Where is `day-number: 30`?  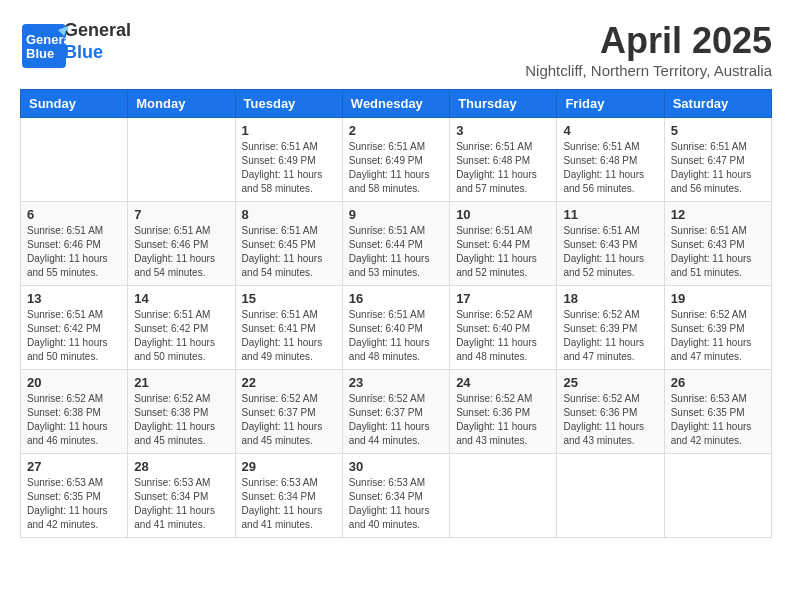 day-number: 30 is located at coordinates (396, 466).